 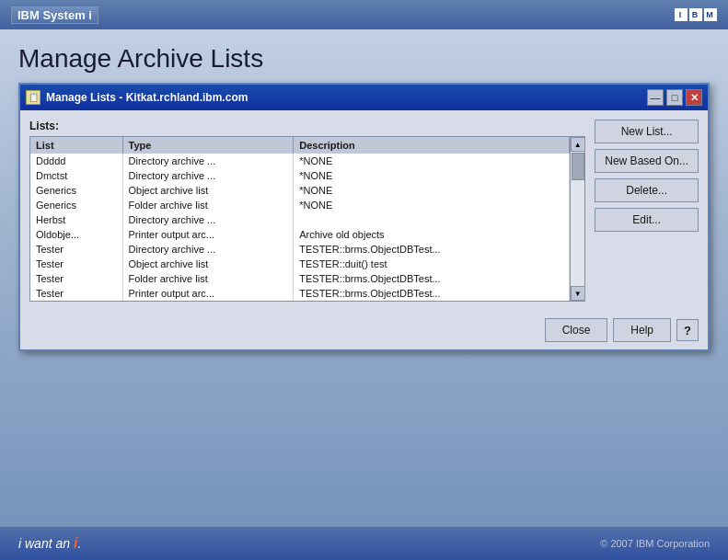 I want to click on right-action-buttons: New List... New Based On... Delete... Ed…, so click(x=646, y=211).